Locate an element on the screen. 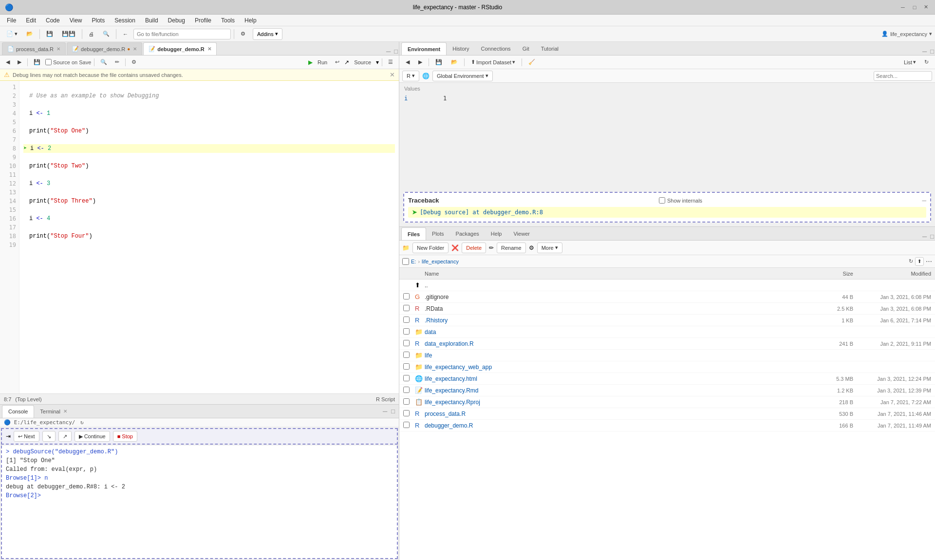 The height and width of the screenshot is (560, 935). traceback-minimize-btn: ─ is located at coordinates (924, 201).